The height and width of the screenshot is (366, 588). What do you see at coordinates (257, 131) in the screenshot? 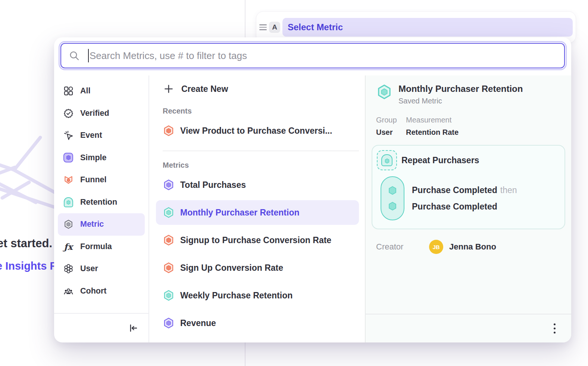
I see `recent-metric-item: View Product to Purchase Conversi...` at bounding box center [257, 131].